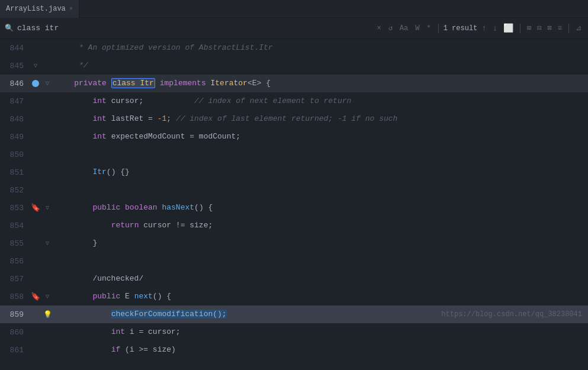 This screenshot has height=370, width=588. What do you see at coordinates (36, 83) in the screenshot?
I see `breakpoint-icon` at bounding box center [36, 83].